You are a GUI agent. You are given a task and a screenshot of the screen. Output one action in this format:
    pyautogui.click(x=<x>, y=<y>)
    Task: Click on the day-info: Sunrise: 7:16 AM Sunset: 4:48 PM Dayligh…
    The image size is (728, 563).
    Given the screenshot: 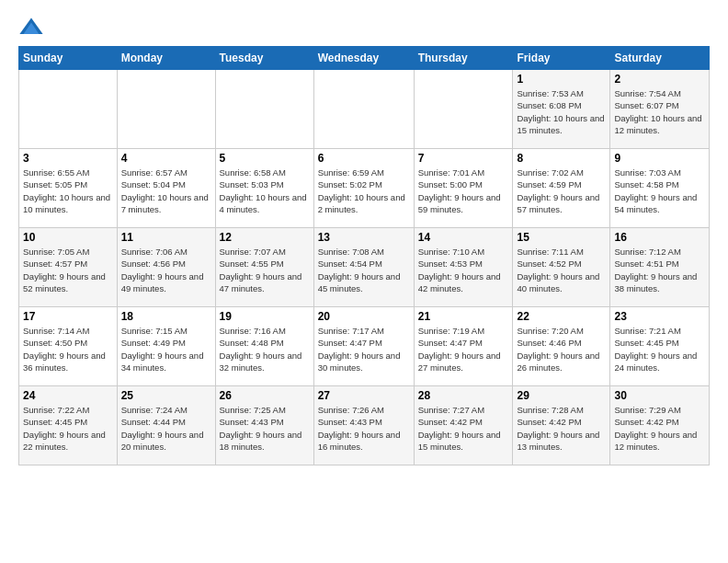 What is the action you would take?
    pyautogui.click(x=265, y=350)
    